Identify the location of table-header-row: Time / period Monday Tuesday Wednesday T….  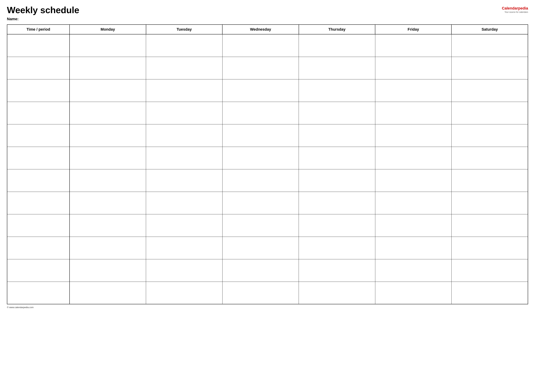
(268, 29).